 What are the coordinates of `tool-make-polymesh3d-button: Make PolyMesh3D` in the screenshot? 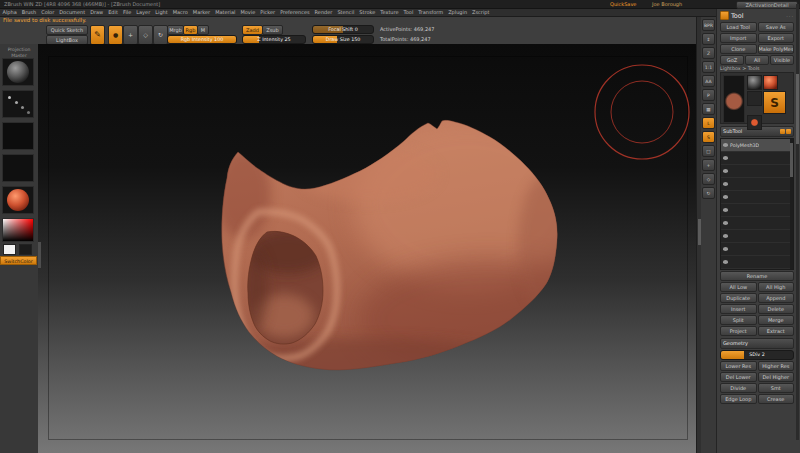 It's located at (776, 49).